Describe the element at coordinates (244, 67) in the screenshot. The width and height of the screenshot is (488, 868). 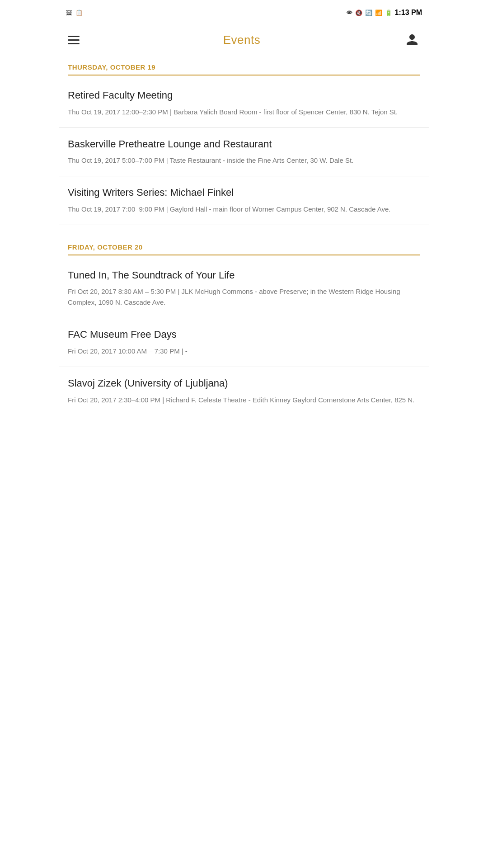
I see `date-section-thu-oct-19: THURSDAY, OCTOBER 19` at that location.